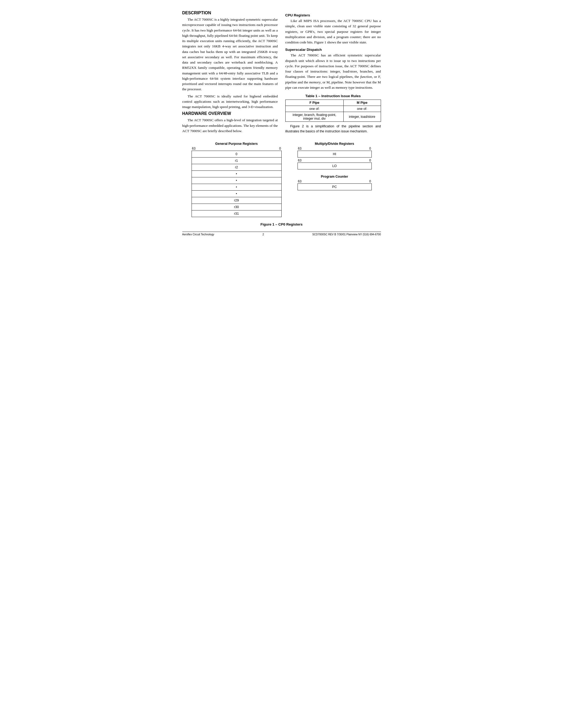  Describe the element at coordinates (335, 144) in the screenshot. I see `md-label: Multiply/Divide Registers` at that location.